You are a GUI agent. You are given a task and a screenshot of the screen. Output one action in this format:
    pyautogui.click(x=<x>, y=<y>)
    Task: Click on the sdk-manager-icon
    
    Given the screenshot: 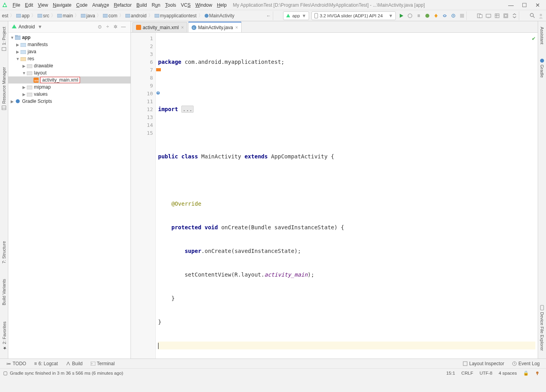 What is the action you would take?
    pyautogui.click(x=488, y=16)
    